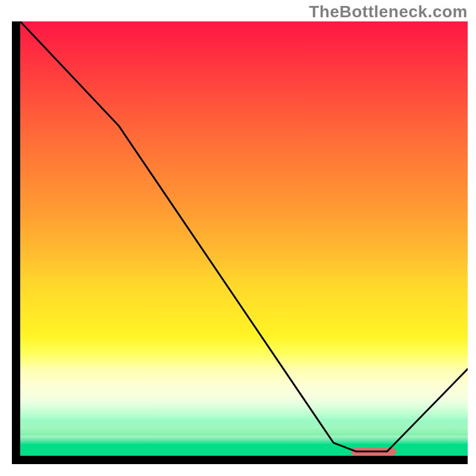 The width and height of the screenshot is (476, 476). Describe the element at coordinates (16, 243) in the screenshot. I see `y-axis` at that location.